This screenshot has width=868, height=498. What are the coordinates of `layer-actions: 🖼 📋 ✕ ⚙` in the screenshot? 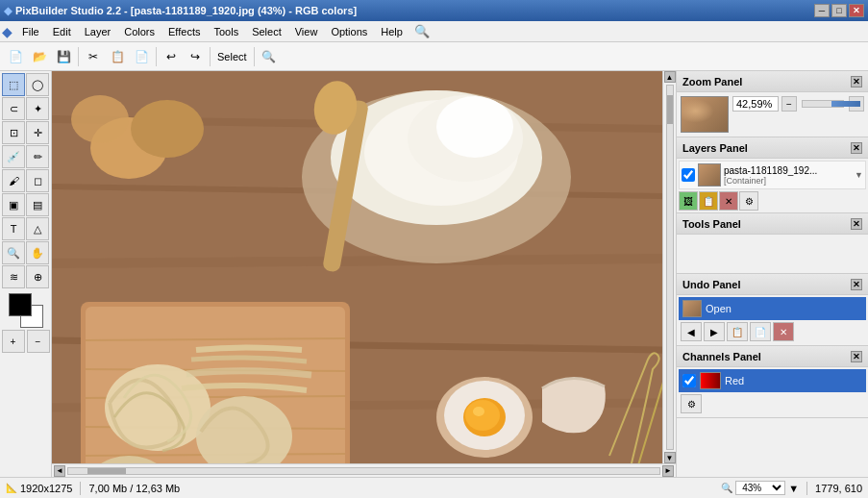 It's located at (773, 201).